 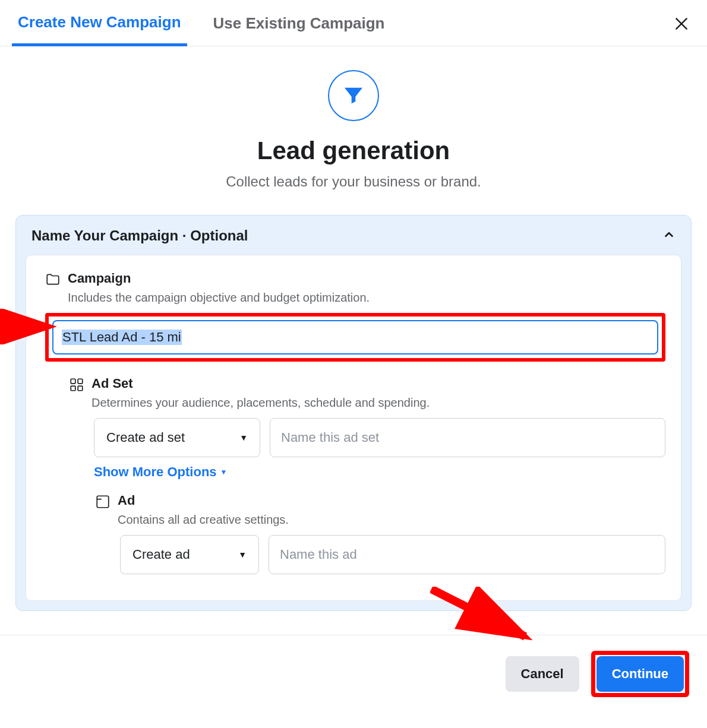 I want to click on chevron-up-icon, so click(x=669, y=236).